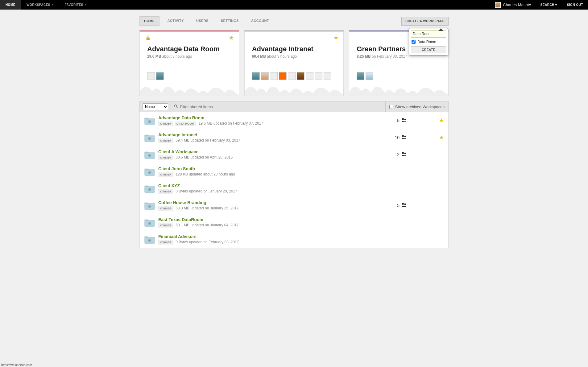 This screenshot has width=588, height=367. I want to click on workspace-row: Client John SmithOWNER 128 KB updated ab…, so click(294, 171).